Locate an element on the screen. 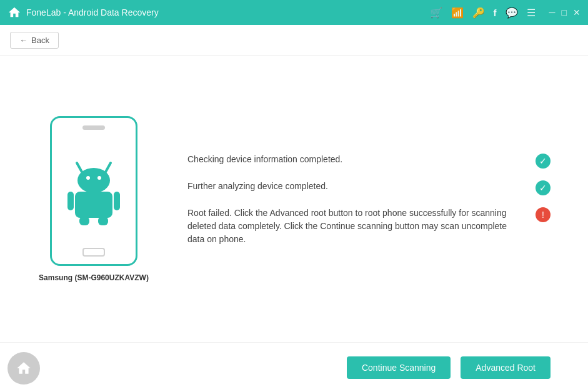  status-message-1: Checking device information completed. is located at coordinates (355, 160).